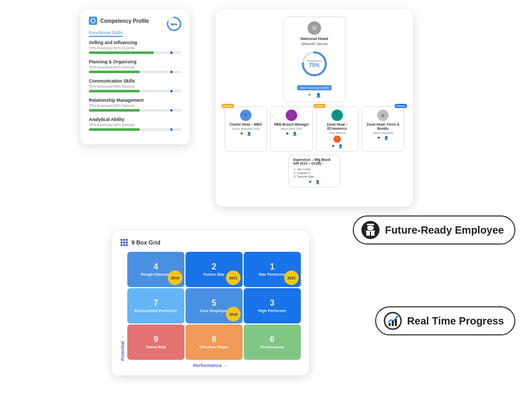  What do you see at coordinates (272, 269) in the screenshot?
I see `grid-cell-0-2: 1 Star Performer 2021` at bounding box center [272, 269].